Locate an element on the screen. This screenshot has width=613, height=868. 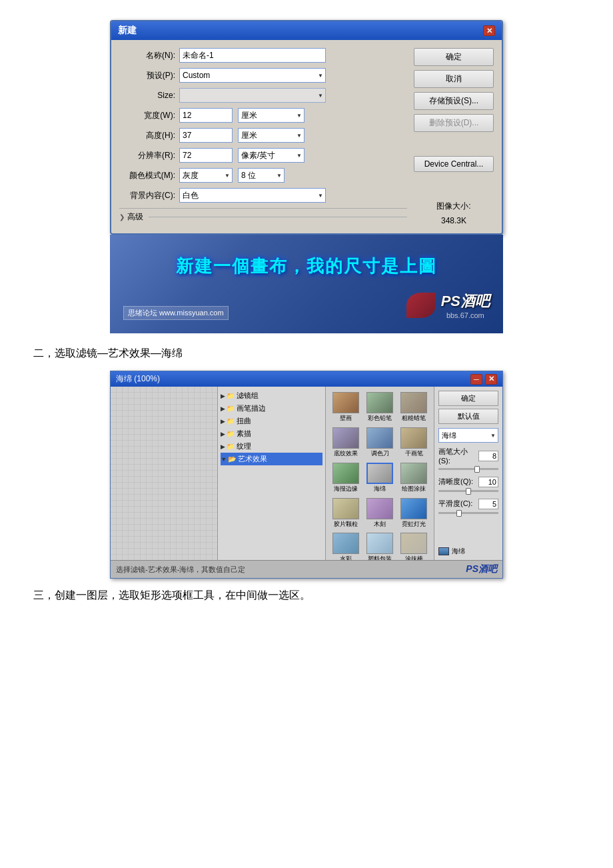
tree-label: 滤镜组 is located at coordinates (248, 396).